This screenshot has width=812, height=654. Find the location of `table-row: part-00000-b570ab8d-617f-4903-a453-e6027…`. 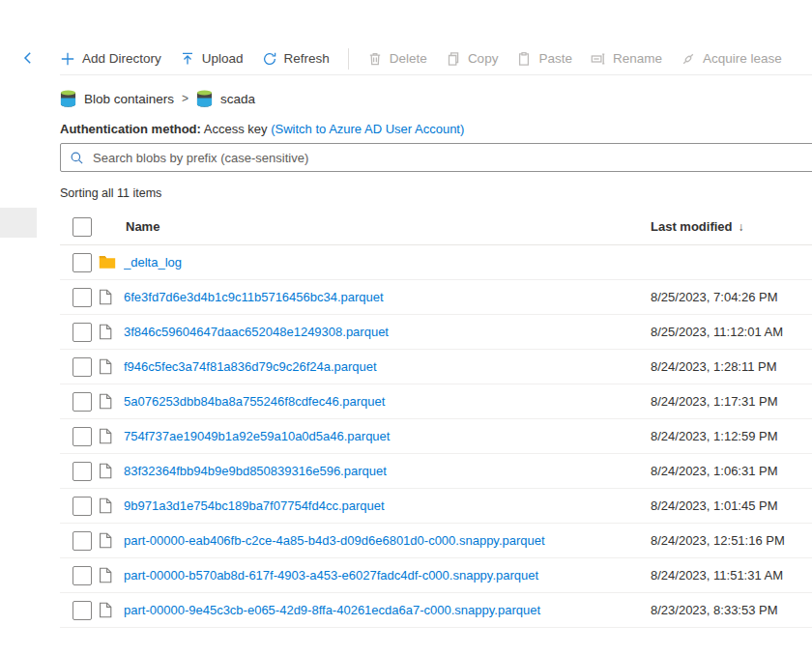

table-row: part-00000-b570ab8d-617f-4903-a453-e6027… is located at coordinates (436, 576).